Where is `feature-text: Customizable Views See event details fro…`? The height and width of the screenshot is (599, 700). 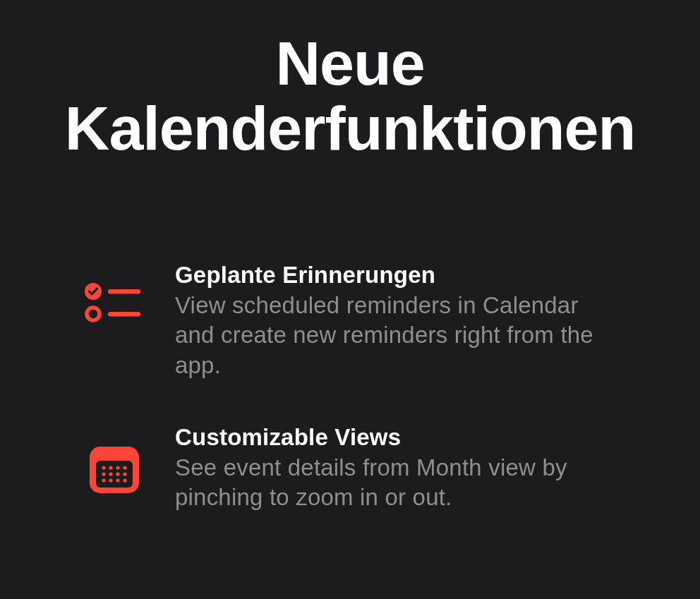 feature-text: Customizable Views See event details fro… is located at coordinates (399, 468).